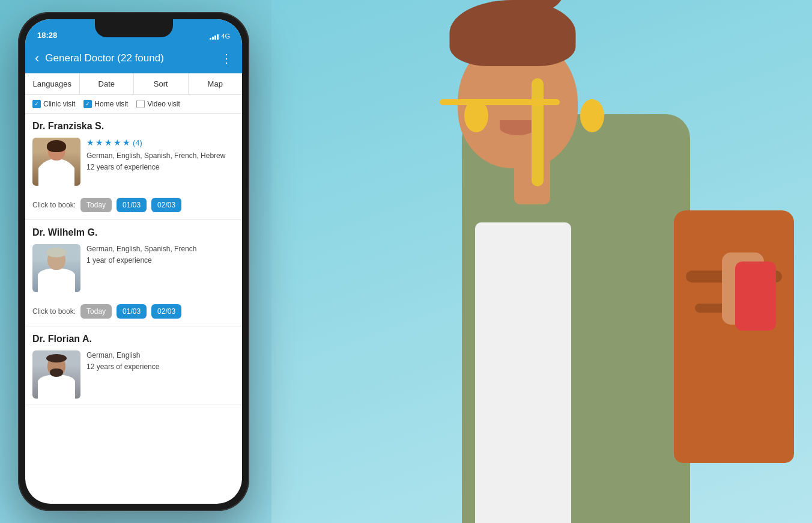 Image resolution: width=812 pixels, height=523 pixels. I want to click on tab-languages: Languages, so click(53, 84).